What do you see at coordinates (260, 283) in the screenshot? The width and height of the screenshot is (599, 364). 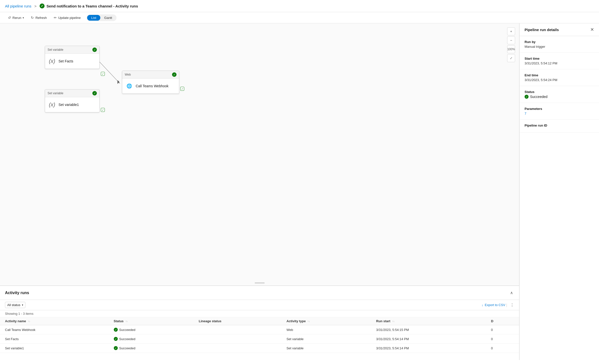 I see `canvas-resize-handle` at bounding box center [260, 283].